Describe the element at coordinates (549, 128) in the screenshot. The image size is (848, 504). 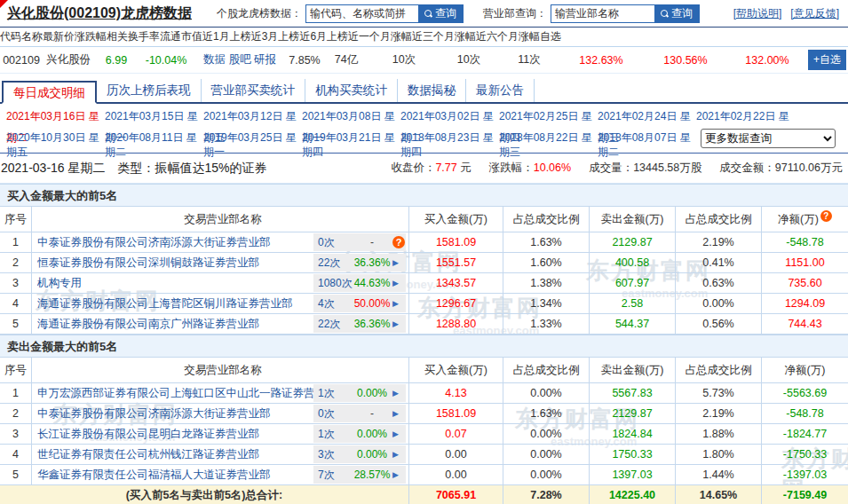
I see `date-cell: 2021年02月25日 星 期四 2018年08月22日 星 期三` at that location.